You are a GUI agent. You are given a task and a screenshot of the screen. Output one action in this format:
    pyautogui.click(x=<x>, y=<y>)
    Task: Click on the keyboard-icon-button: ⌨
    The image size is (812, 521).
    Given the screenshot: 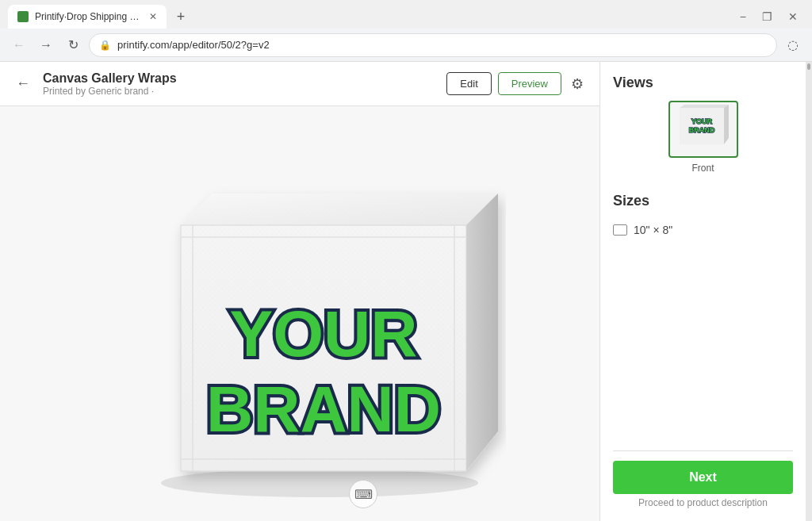 What is the action you would take?
    pyautogui.click(x=363, y=494)
    